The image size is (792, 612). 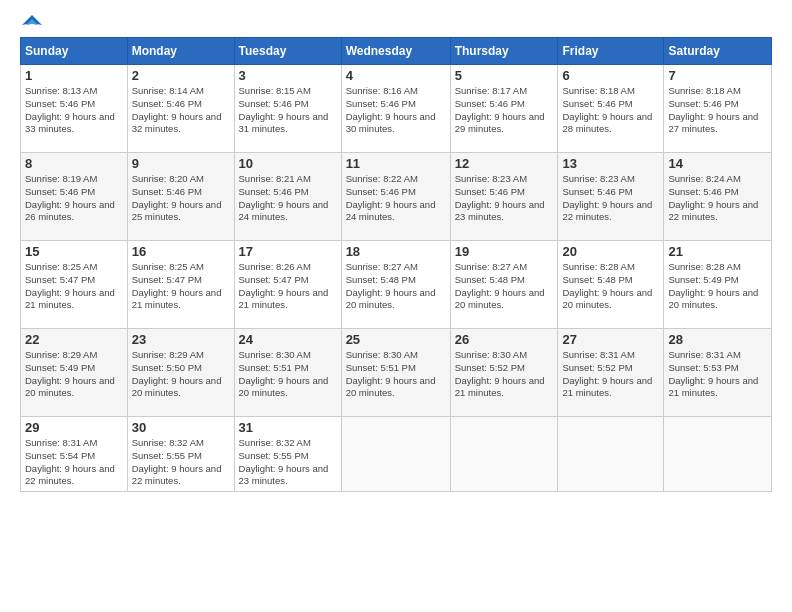 I want to click on day-number: 19, so click(x=504, y=252).